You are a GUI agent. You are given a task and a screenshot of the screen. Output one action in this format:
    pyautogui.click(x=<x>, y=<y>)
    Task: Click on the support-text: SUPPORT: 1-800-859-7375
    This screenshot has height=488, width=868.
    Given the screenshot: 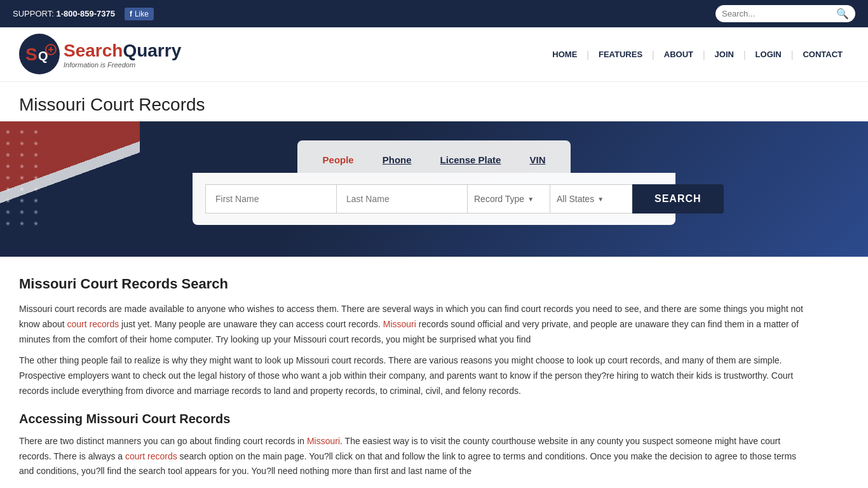 What is the action you would take?
    pyautogui.click(x=64, y=14)
    